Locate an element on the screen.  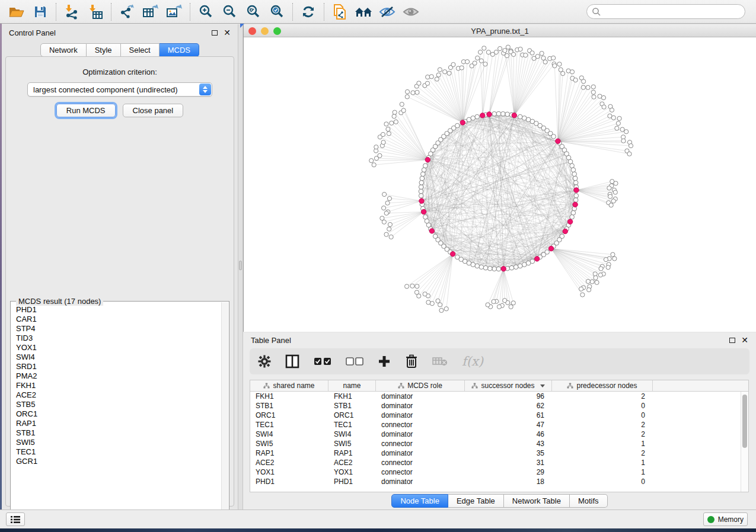
table-row: TEC1TEC1connector472 is located at coordinates (499, 425).